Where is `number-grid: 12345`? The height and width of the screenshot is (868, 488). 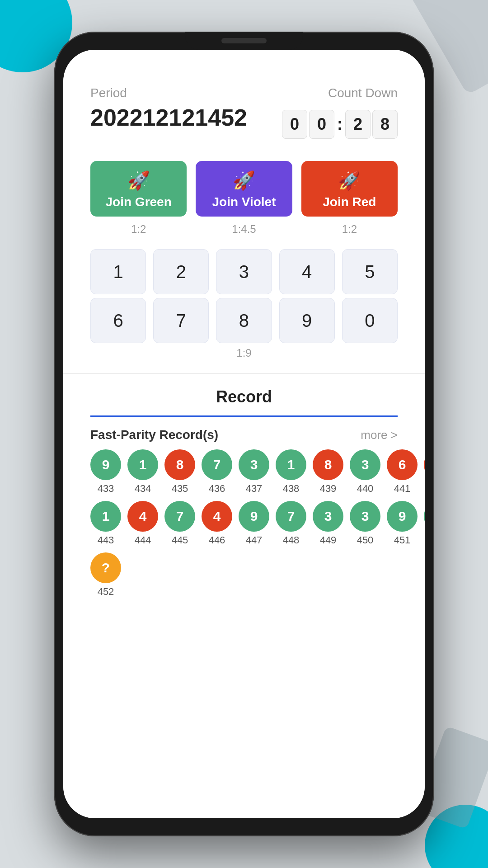
number-grid: 12345 is located at coordinates (244, 272).